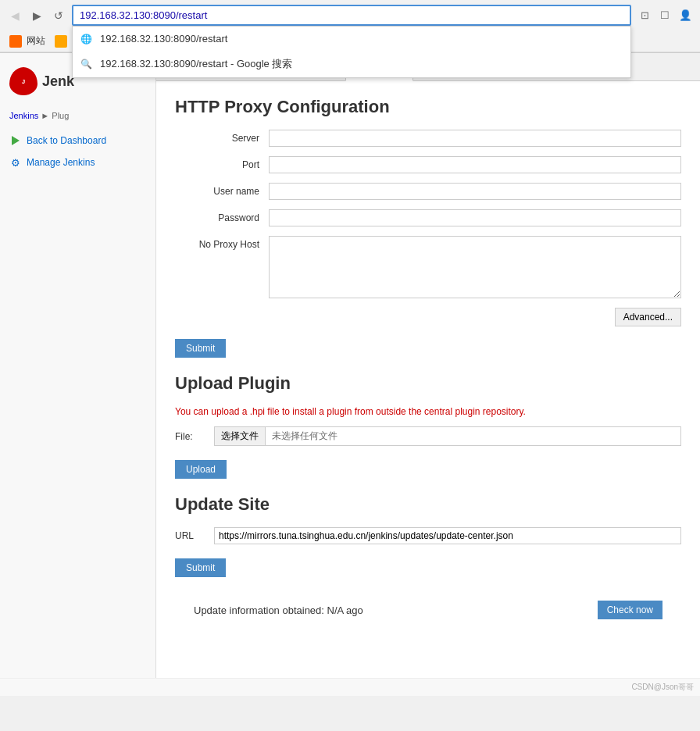 Image resolution: width=700 pixels, height=731 pixels. I want to click on puzzle-icon: ⊡, so click(645, 16).